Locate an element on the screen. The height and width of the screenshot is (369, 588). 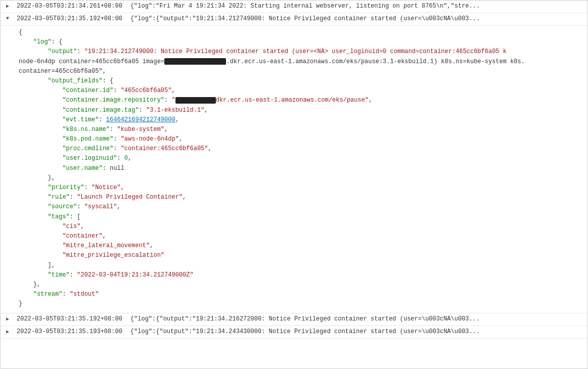
timestamp-row1: 2022-03-05T03:21:34.261+08:00 is located at coordinates (73, 6).